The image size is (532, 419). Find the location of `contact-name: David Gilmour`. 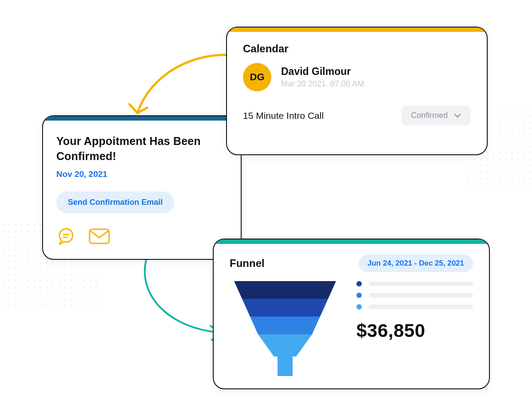

contact-name: David Gilmour is located at coordinates (323, 72).